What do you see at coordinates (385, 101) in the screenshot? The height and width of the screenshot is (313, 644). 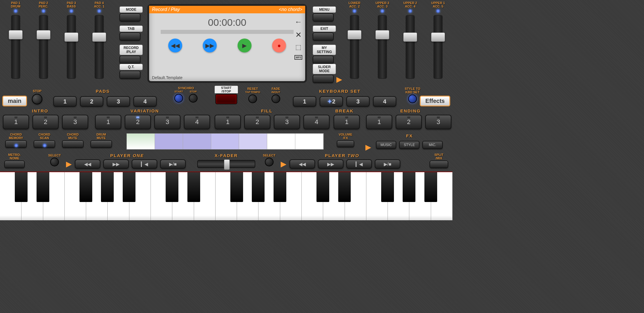 I see `kbdset-4-button: 4` at bounding box center [385, 101].